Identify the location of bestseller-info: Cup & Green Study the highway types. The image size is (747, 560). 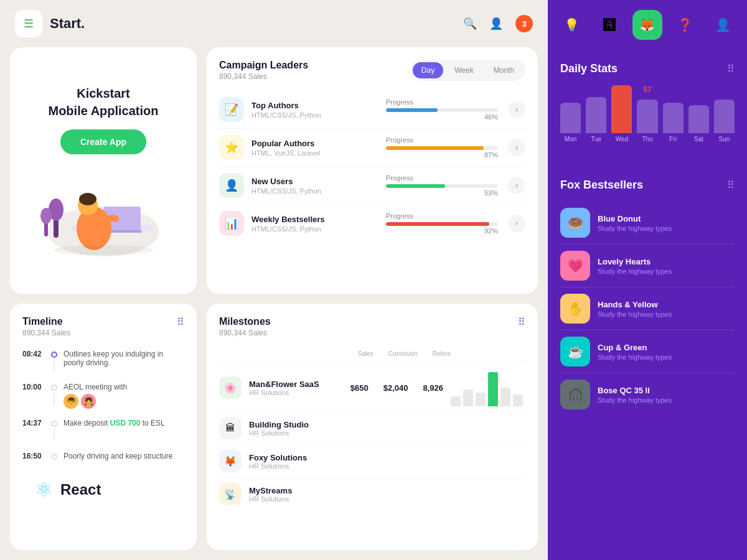
(666, 352).